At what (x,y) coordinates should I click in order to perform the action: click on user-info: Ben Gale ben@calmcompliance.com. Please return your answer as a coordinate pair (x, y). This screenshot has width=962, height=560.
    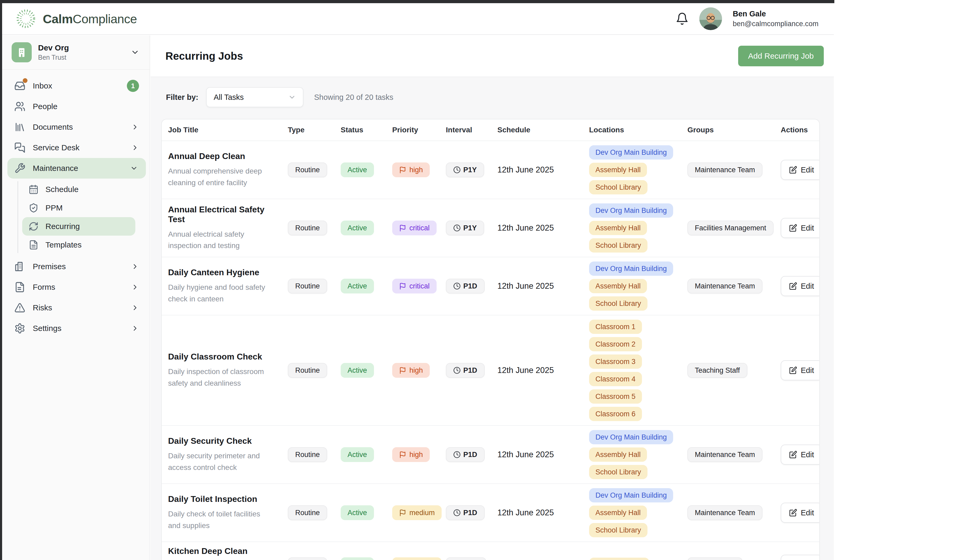
    Looking at the image, I should click on (776, 19).